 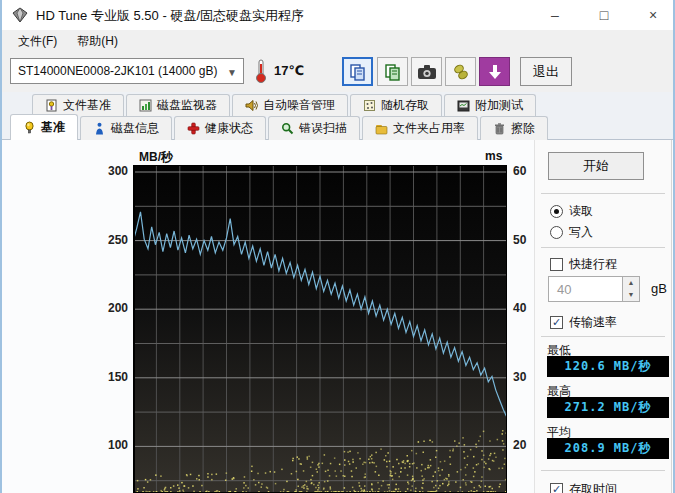 What do you see at coordinates (220, 128) in the screenshot?
I see `tab-health: 健康状态` at bounding box center [220, 128].